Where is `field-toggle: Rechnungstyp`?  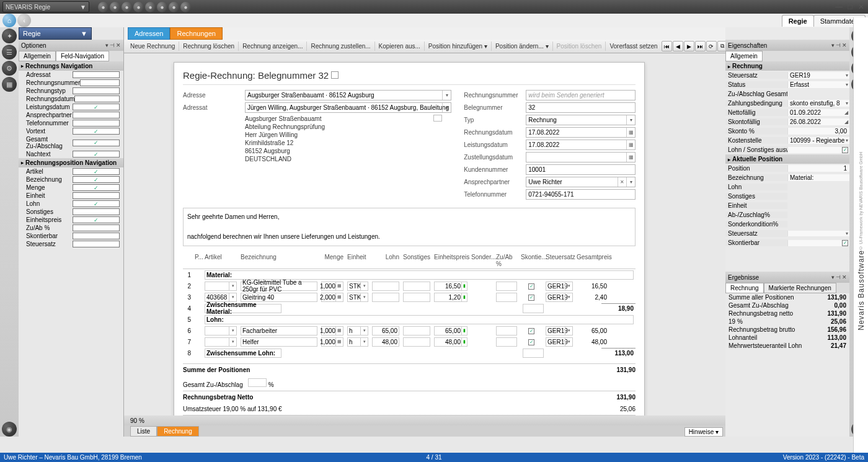 field-toggle: Rechnungstyp is located at coordinates (71, 91).